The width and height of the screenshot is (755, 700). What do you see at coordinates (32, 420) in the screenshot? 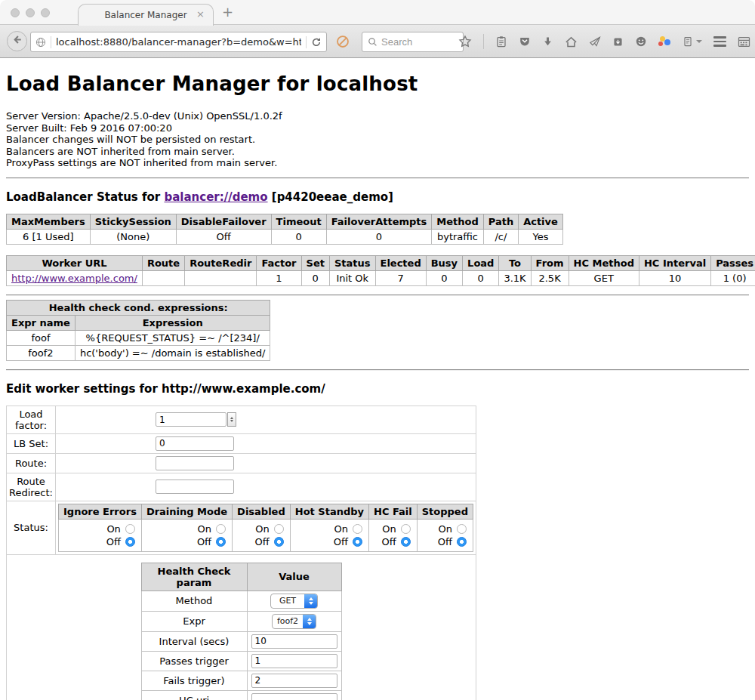
I see `load-factor-label: Load factor:` at bounding box center [32, 420].